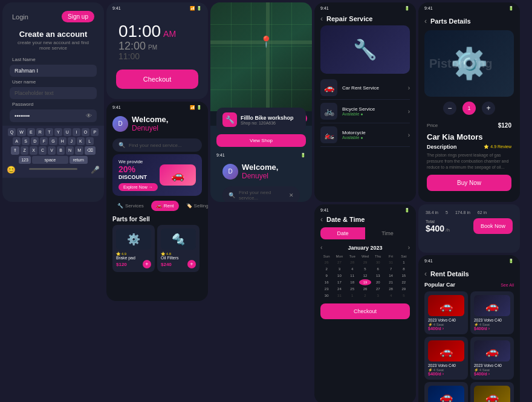  What do you see at coordinates (150, 128) in the screenshot?
I see `welcome-name: Denuyel` at bounding box center [150, 128].